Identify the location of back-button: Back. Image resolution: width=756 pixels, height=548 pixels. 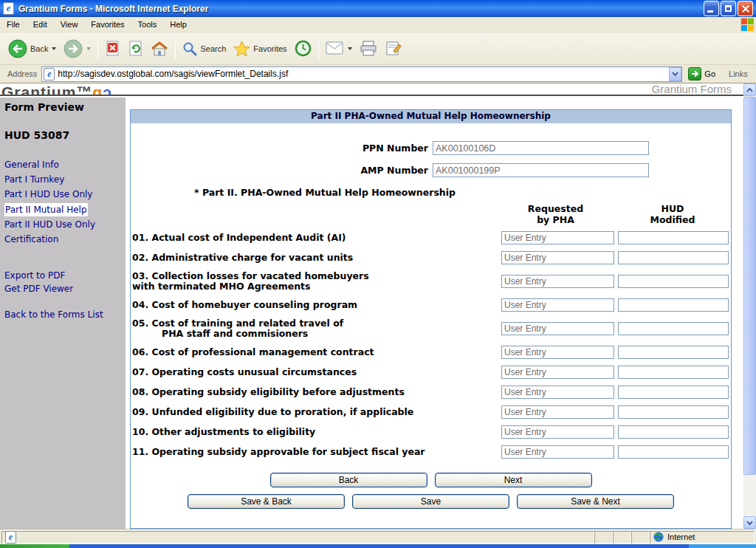
(32, 49).